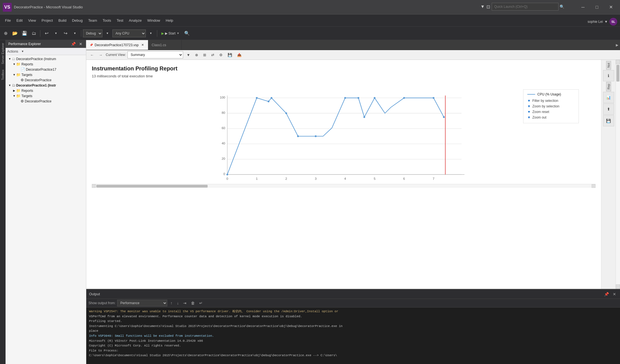 The image size is (620, 364). Describe the element at coordinates (46, 70) in the screenshot. I see `tree-item-report-file: 📄 DecoratorPractice17` at that location.